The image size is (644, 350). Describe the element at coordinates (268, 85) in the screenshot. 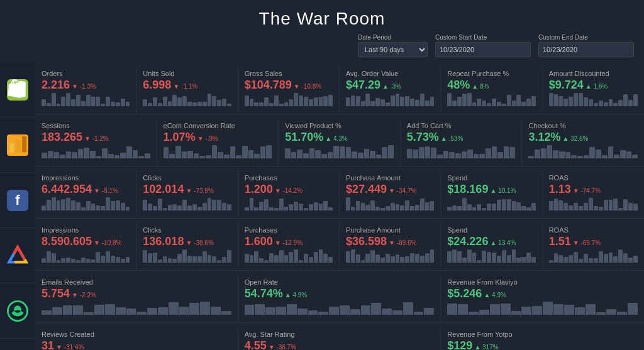

I see `metric-value: $104.789` at that location.